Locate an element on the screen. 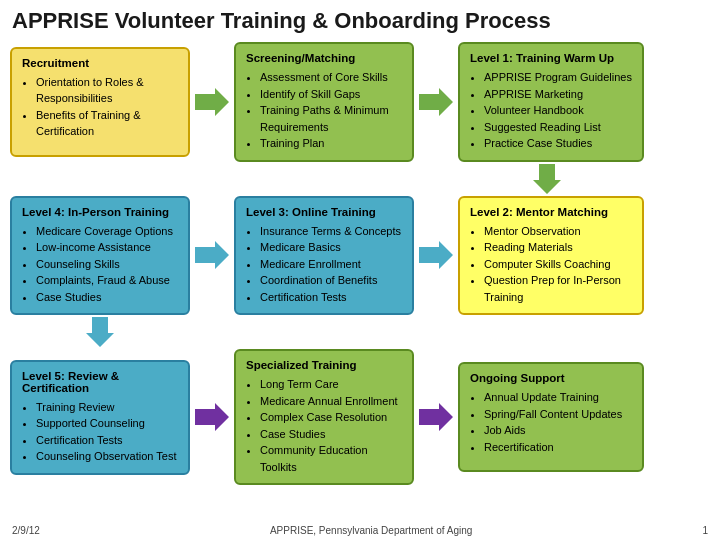 The height and width of the screenshot is (540, 720). card-screening-item2: Identify of Skill Gaps is located at coordinates (331, 94).